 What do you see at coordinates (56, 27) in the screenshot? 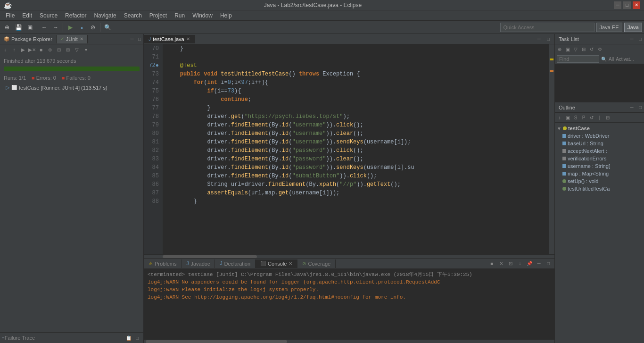
I see `toolbar-forward-button: →` at bounding box center [56, 27].